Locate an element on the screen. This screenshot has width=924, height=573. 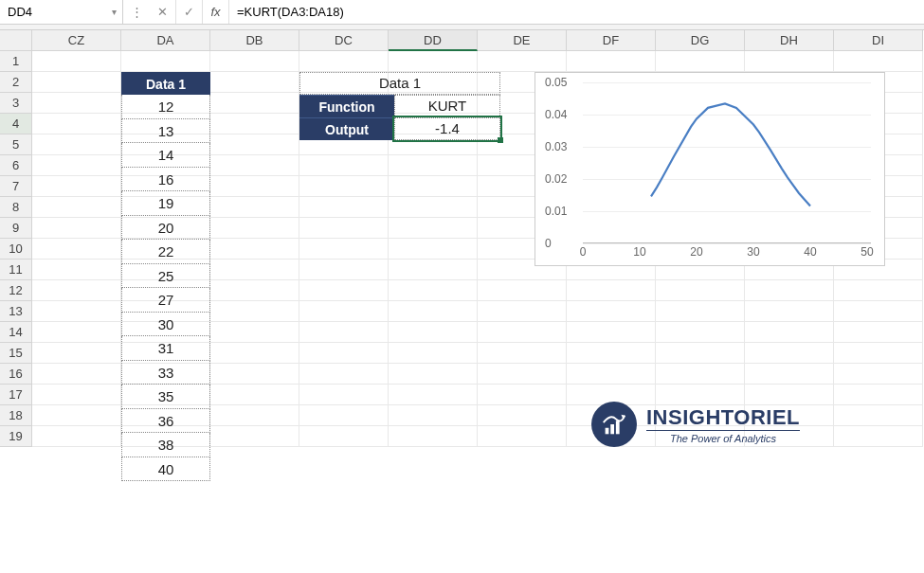
select-all-corner is located at coordinates (16, 41).